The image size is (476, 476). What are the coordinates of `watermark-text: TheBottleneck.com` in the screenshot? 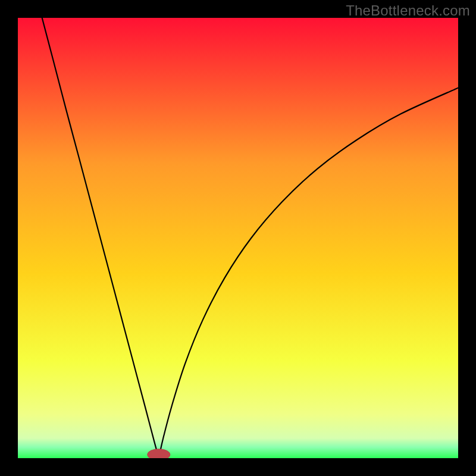 It's located at (408, 11).